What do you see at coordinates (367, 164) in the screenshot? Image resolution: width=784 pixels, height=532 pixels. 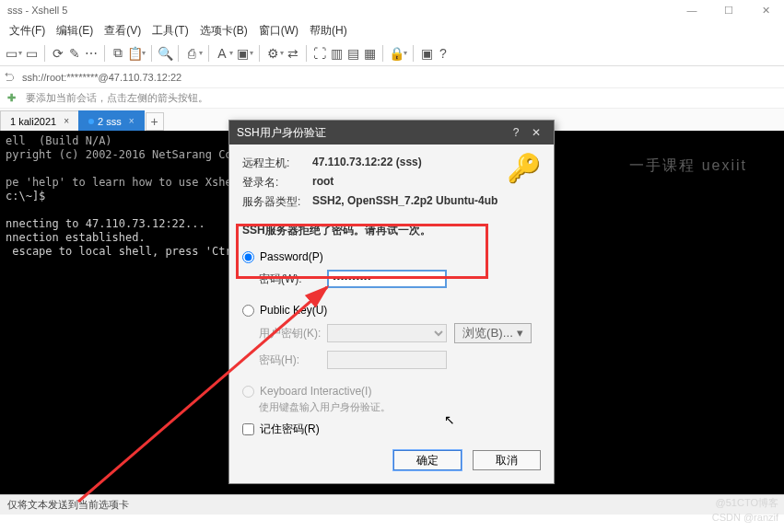 I see `host-value: 47.110.73.12:22 (sss)` at bounding box center [367, 164].